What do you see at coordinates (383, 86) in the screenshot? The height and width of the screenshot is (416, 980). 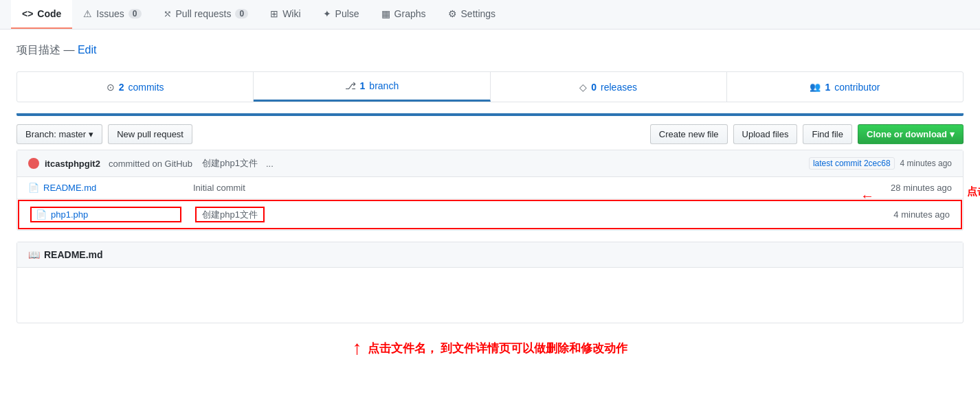 I see `branch-label: branch` at bounding box center [383, 86].